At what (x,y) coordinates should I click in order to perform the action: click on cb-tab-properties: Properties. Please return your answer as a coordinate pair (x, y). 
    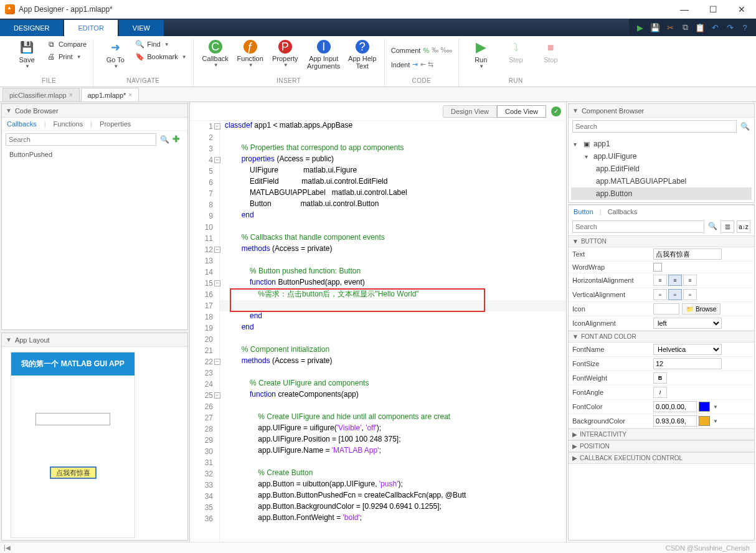
    Looking at the image, I should click on (115, 124).